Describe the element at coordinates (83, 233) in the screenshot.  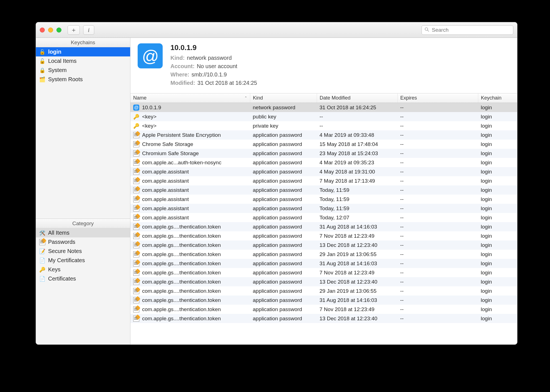
I see `sidebar-category-item: 🛠️All Items` at that location.